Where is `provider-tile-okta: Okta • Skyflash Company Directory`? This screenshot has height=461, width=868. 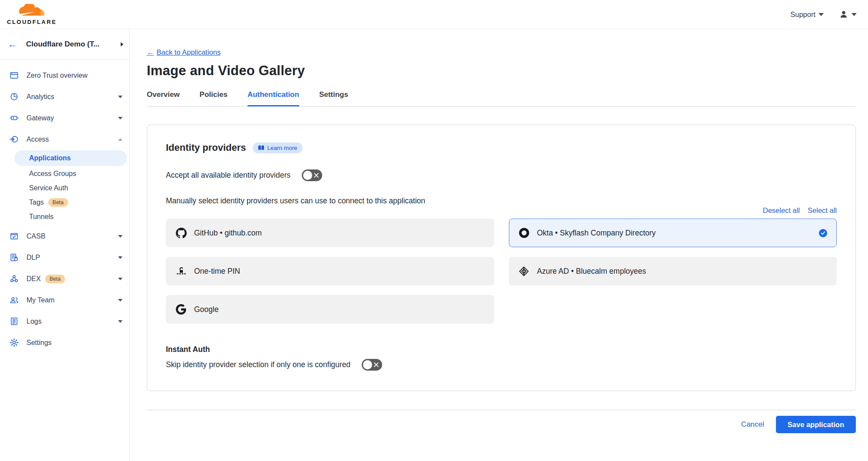
provider-tile-okta: Okta • Skyflash Company Directory is located at coordinates (673, 233).